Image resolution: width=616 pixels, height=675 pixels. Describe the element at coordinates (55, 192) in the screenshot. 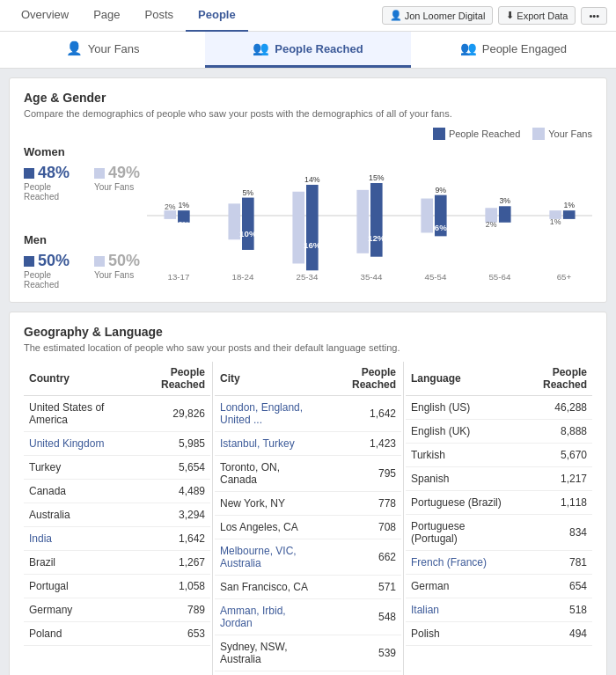

I see `women-reached-label: People Reached` at that location.